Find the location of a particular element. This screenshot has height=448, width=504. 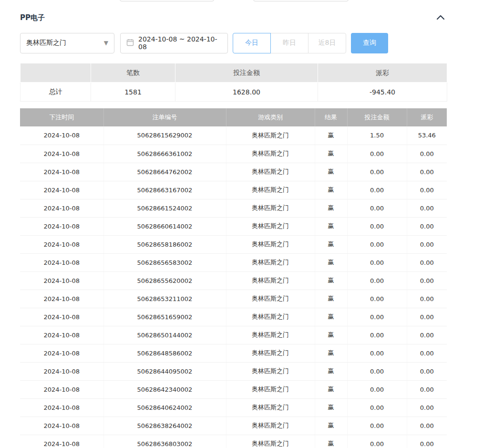

page-title: PP电子 is located at coordinates (32, 18).